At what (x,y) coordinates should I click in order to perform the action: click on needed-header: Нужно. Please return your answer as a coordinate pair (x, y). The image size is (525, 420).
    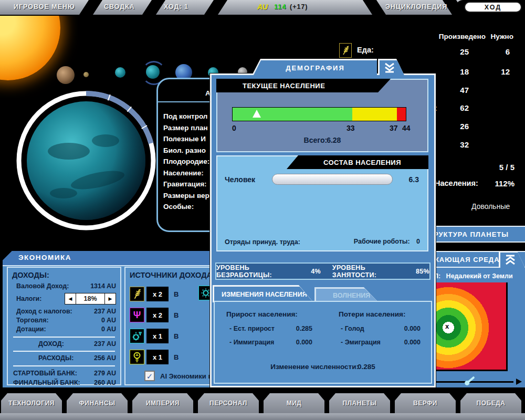
    Looking at the image, I should click on (500, 37).